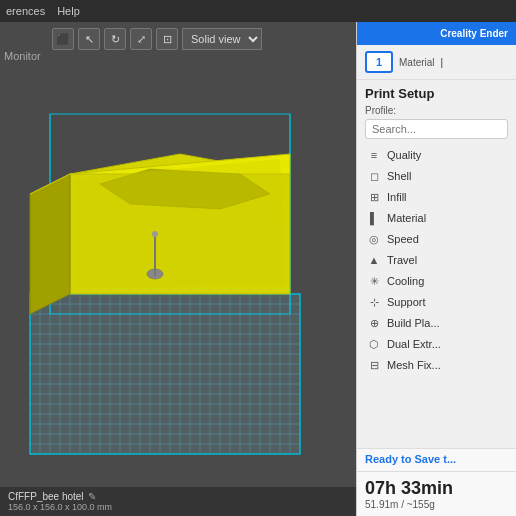 The width and height of the screenshot is (516, 516). What do you see at coordinates (167, 39) in the screenshot?
I see `tool-snap: ⊡` at bounding box center [167, 39].